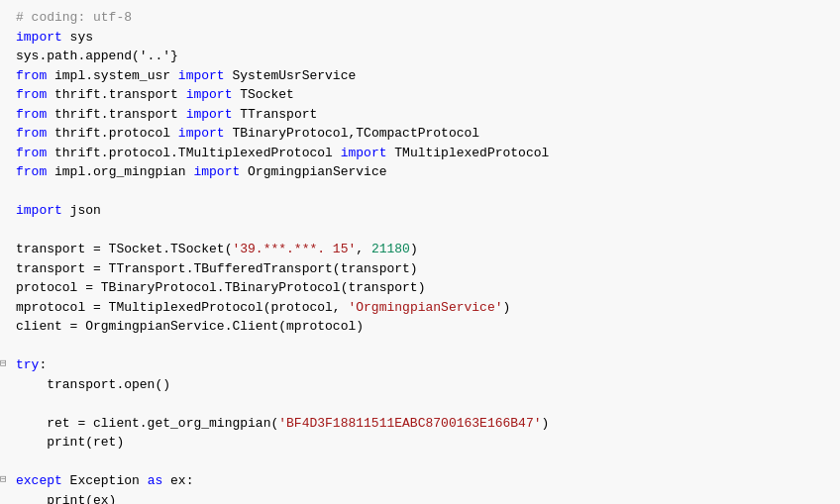 This screenshot has height=504, width=840. Describe the element at coordinates (113, 133) in the screenshot. I see `token: thrift.protocol` at that location.